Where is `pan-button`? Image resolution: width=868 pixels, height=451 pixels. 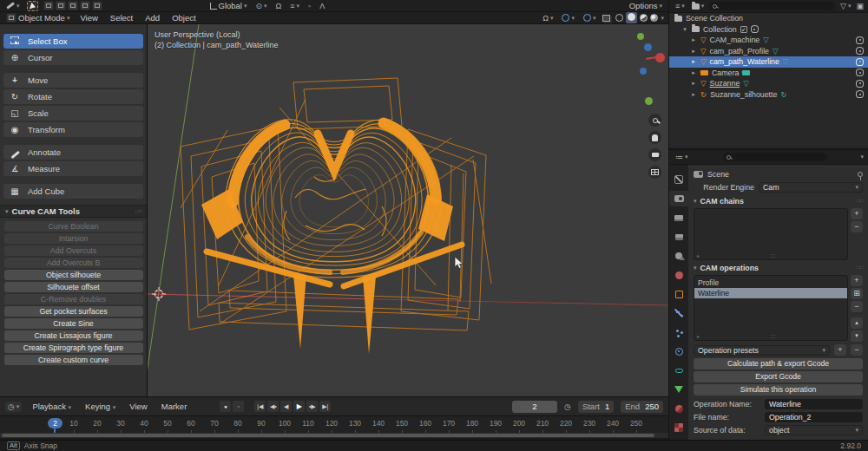
pan-button is located at coordinates (654, 137).